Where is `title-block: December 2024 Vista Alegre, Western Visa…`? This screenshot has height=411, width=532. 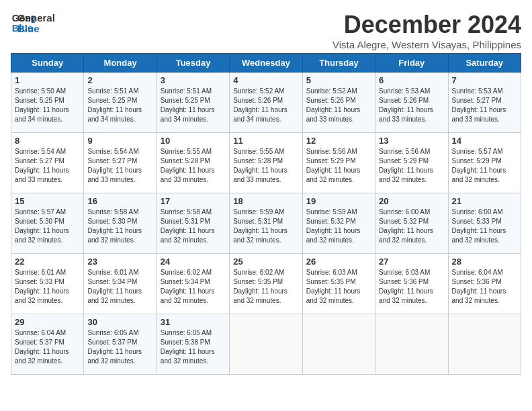 title-block: December 2024 Vista Alegre, Western Visa… is located at coordinates (427, 31).